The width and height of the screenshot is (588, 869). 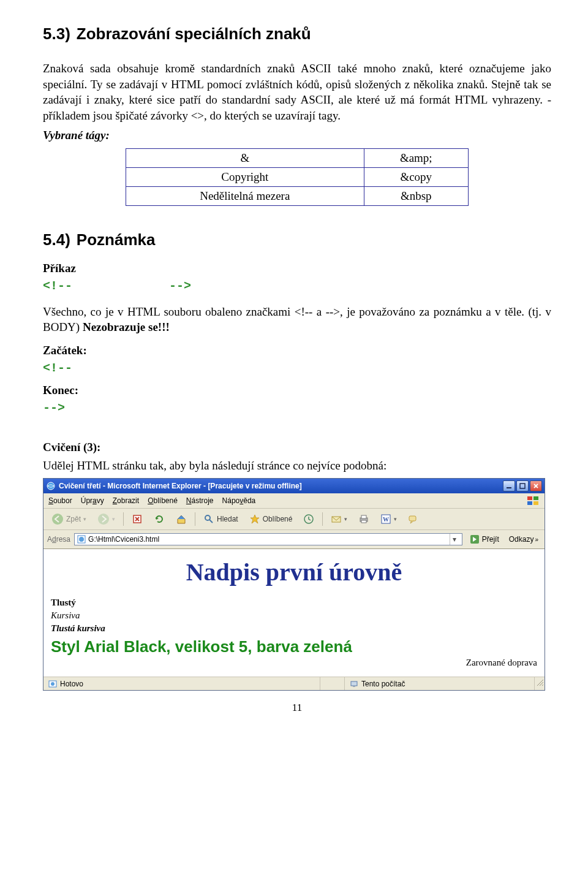 What do you see at coordinates (271, 519) in the screenshot?
I see `favorites-button: Oblíbené` at bounding box center [271, 519].